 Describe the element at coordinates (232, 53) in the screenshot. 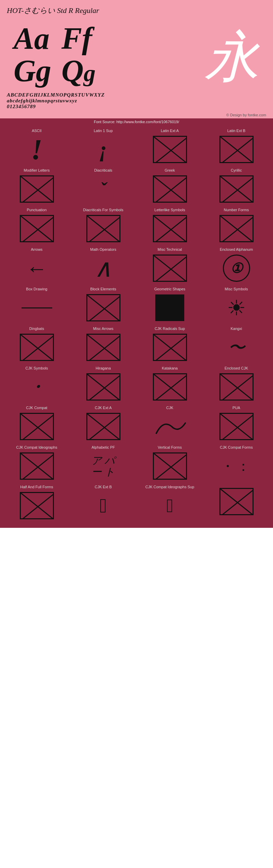

I see `kanji-svg: 永` at that location.